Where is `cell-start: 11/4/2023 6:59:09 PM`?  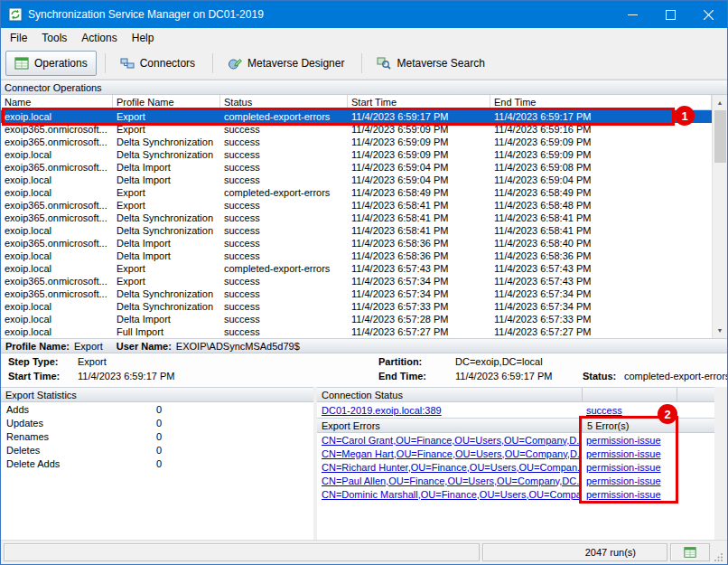 cell-start: 11/4/2023 6:59:09 PM is located at coordinates (419, 129).